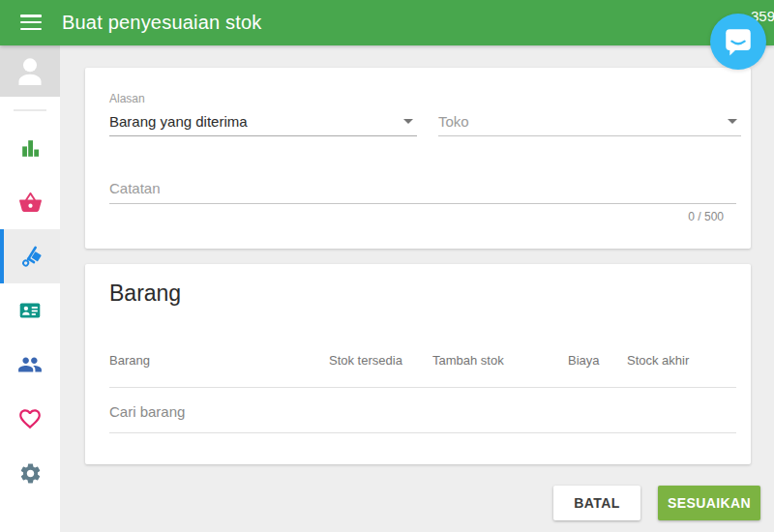 The width and height of the screenshot is (774, 532). What do you see at coordinates (30, 310) in the screenshot?
I see `contact-card-icon` at bounding box center [30, 310].